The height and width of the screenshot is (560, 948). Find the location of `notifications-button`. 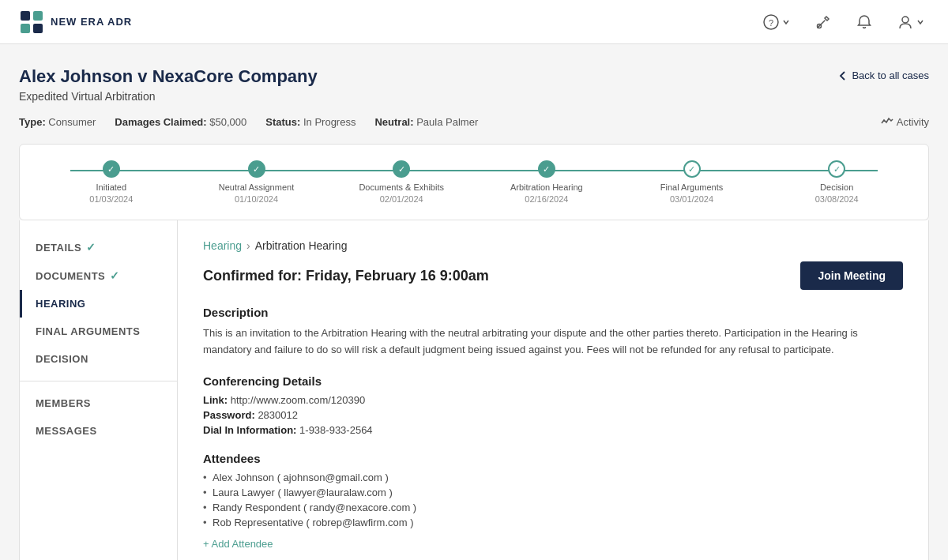

notifications-button is located at coordinates (864, 22).